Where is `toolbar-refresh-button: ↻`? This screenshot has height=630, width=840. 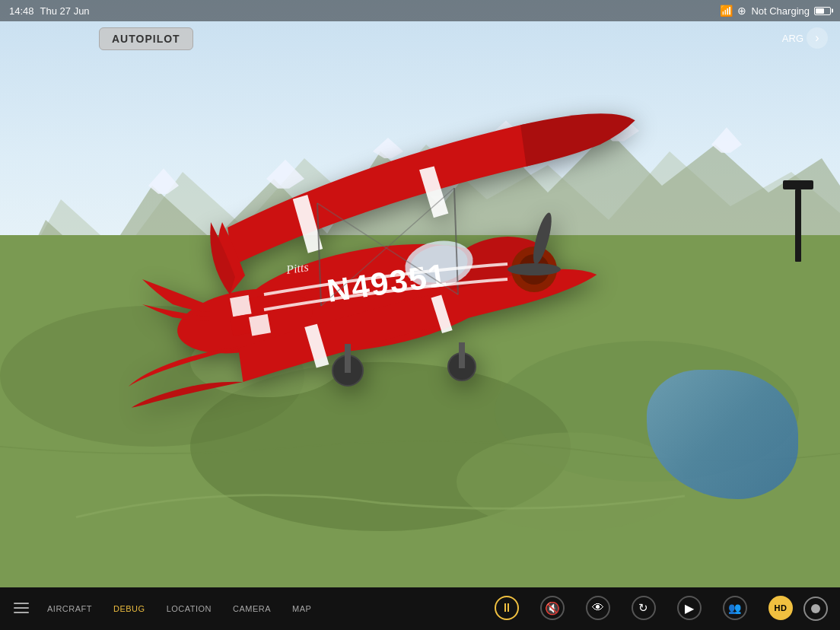
toolbar-refresh-button: ↻ is located at coordinates (644, 609).